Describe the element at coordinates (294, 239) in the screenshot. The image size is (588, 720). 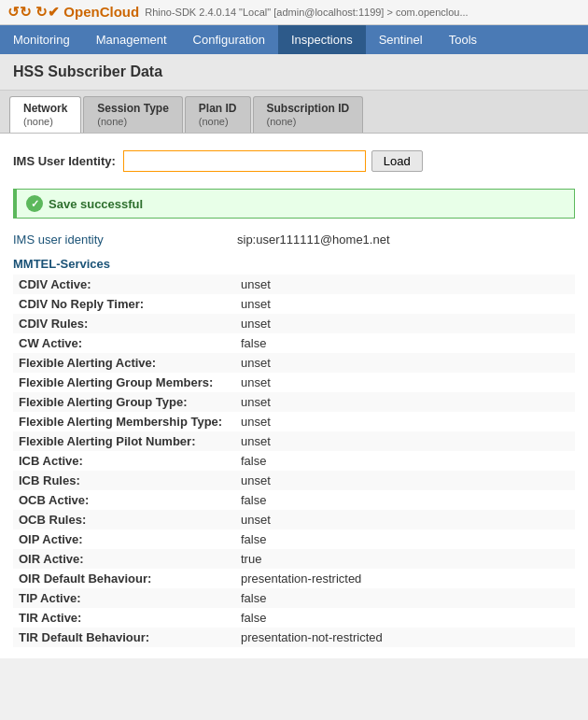
I see `ims-identity-row: IMS user identity sip:user111111@home1.n…` at that location.